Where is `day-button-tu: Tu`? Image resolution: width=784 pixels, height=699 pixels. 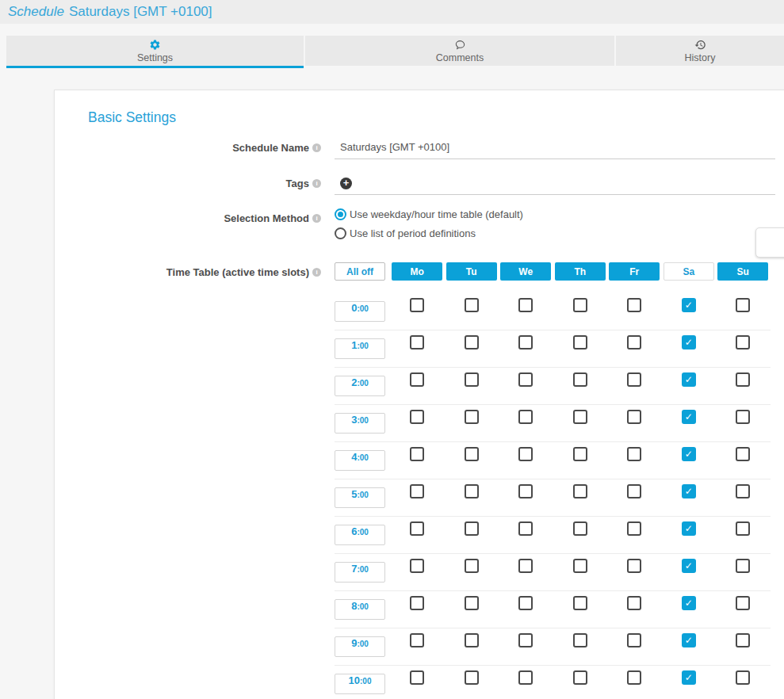 day-button-tu: Tu is located at coordinates (472, 271).